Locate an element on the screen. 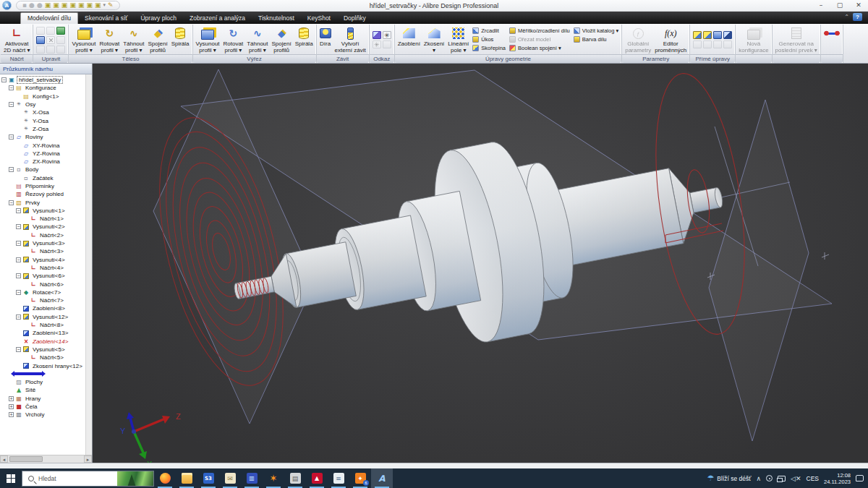  help-button: ? is located at coordinates (858, 17).